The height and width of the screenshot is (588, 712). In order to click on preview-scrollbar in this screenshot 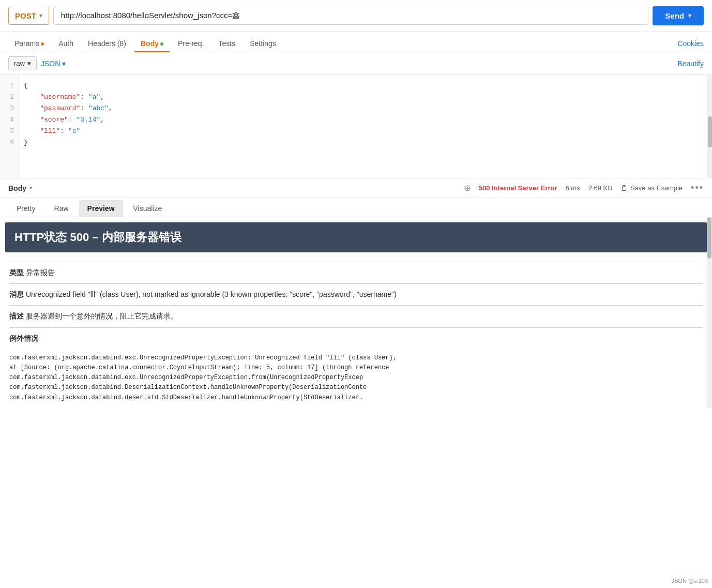, I will do `click(709, 312)`.